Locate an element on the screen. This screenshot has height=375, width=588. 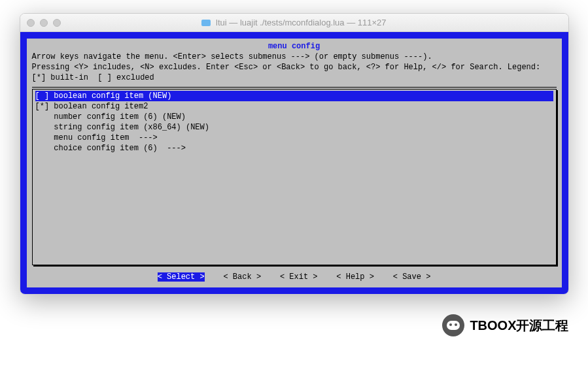
zoom-icon is located at coordinates (57, 23).